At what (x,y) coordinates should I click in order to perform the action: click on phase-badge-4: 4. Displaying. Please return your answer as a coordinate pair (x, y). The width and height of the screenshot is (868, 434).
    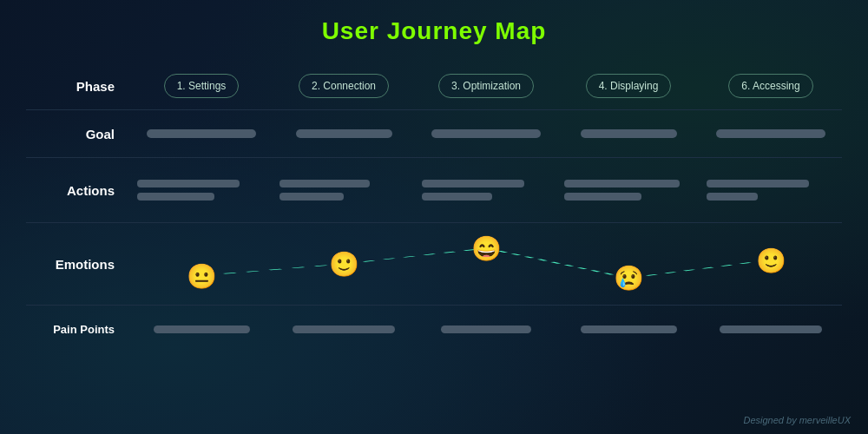
    Looking at the image, I should click on (628, 86).